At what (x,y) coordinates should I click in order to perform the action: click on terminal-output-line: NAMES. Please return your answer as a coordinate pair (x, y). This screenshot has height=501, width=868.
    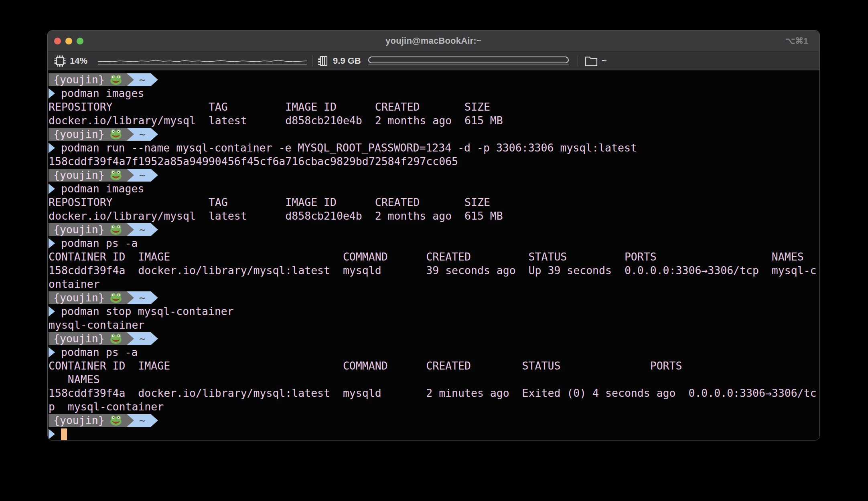
    Looking at the image, I should click on (434, 380).